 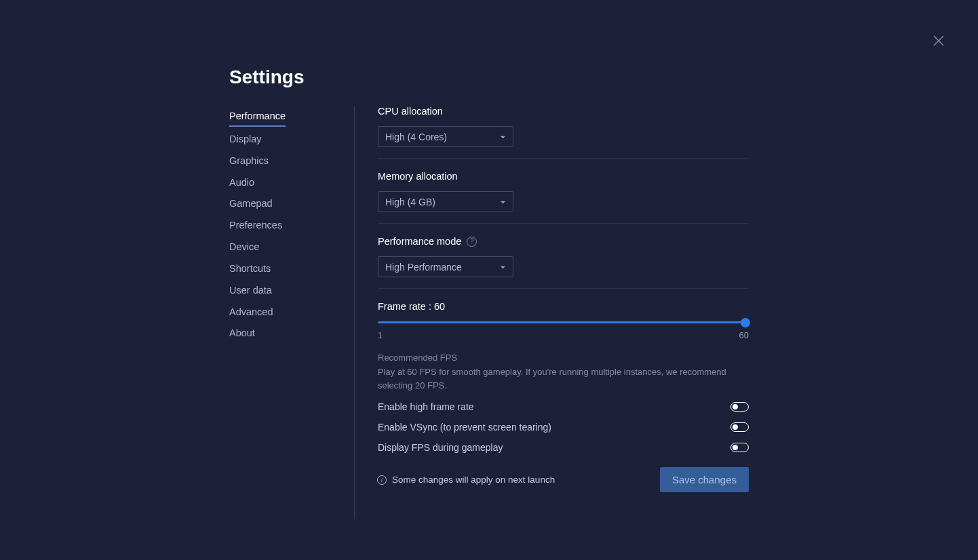 I want to click on sidebar-item-advanced: Advanced, so click(x=292, y=313).